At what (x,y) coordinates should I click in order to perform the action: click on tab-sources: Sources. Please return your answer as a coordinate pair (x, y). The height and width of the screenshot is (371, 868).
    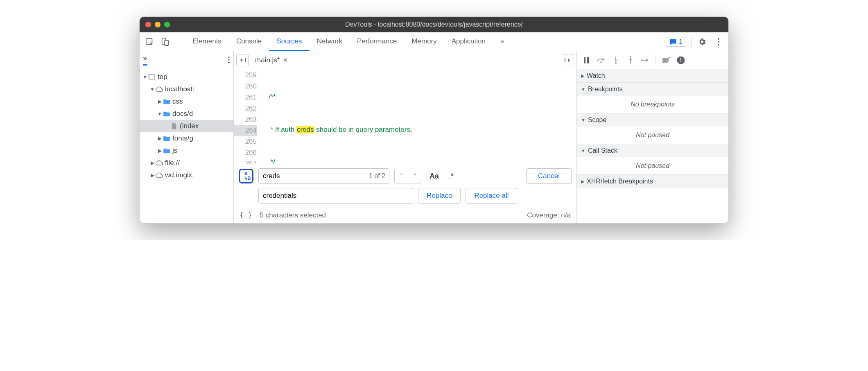
    Looking at the image, I should click on (289, 42).